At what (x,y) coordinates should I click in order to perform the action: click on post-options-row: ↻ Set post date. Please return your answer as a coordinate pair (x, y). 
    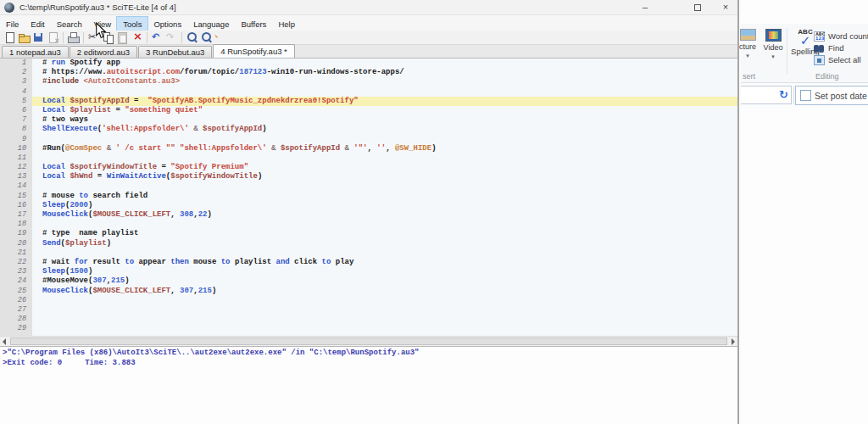
    Looking at the image, I should click on (804, 95).